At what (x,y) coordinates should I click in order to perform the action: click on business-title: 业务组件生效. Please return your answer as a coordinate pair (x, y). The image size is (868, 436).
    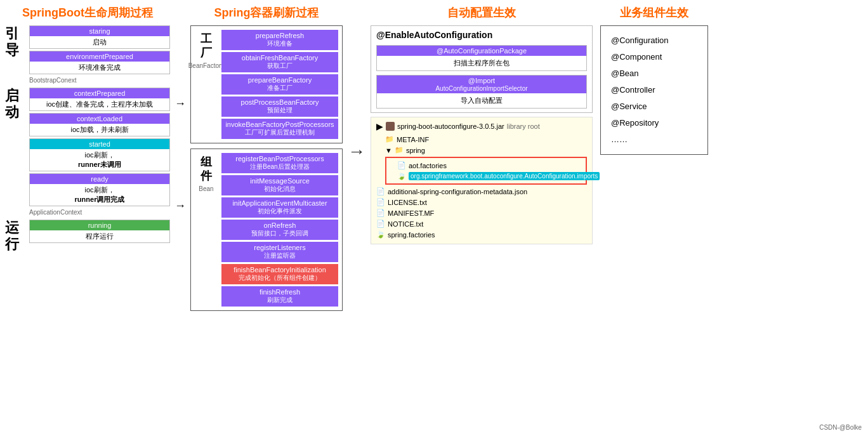
    Looking at the image, I should click on (654, 13).